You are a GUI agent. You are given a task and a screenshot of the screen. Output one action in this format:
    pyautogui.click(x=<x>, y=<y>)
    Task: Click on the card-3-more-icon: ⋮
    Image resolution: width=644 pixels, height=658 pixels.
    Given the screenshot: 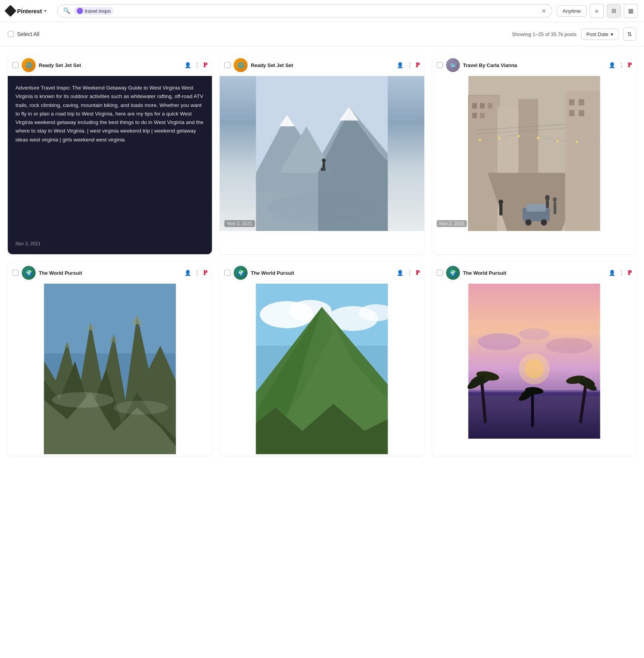 What is the action you would take?
    pyautogui.click(x=622, y=65)
    